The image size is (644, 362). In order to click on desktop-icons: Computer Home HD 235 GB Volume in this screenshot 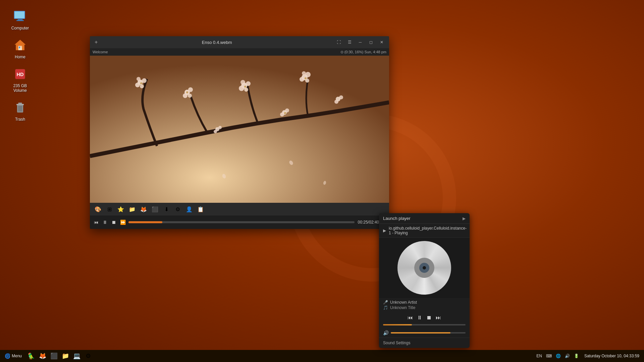, I will do `click(20, 65)`.